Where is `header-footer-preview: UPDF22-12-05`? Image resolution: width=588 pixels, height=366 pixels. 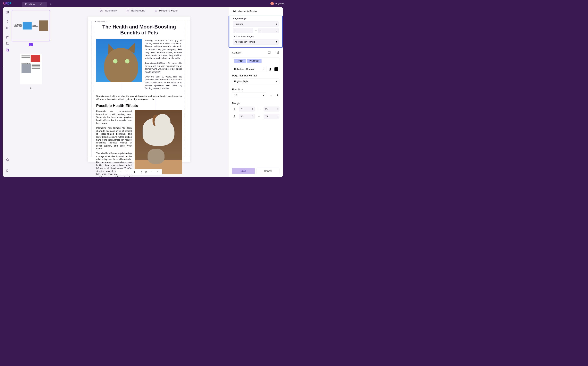
header-footer-preview: UPDF22-12-05 is located at coordinates (101, 21).